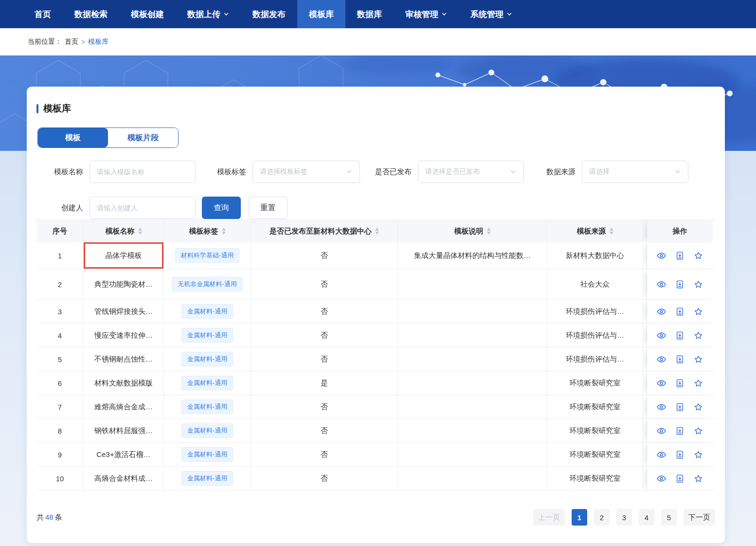 This screenshot has width=756, height=546. What do you see at coordinates (370, 14) in the screenshot?
I see `nav-item-7: 数据库` at bounding box center [370, 14].